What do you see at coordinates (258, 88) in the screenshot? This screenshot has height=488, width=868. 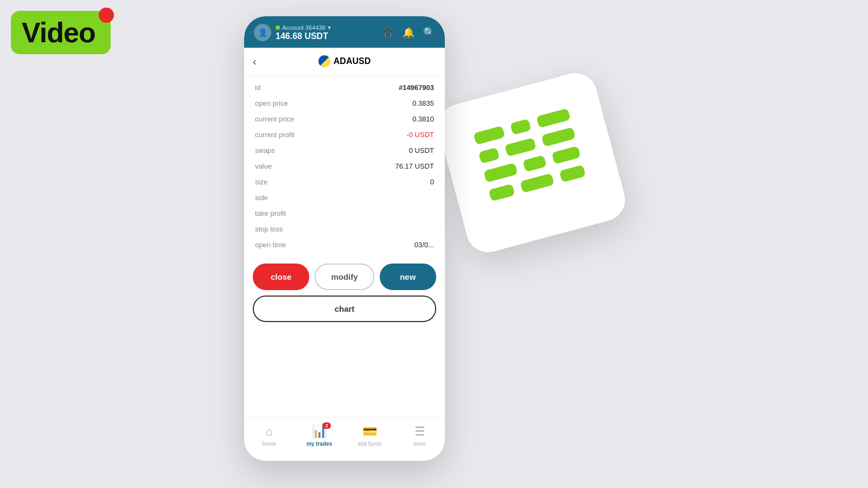 I see `row-label-id: id` at bounding box center [258, 88].